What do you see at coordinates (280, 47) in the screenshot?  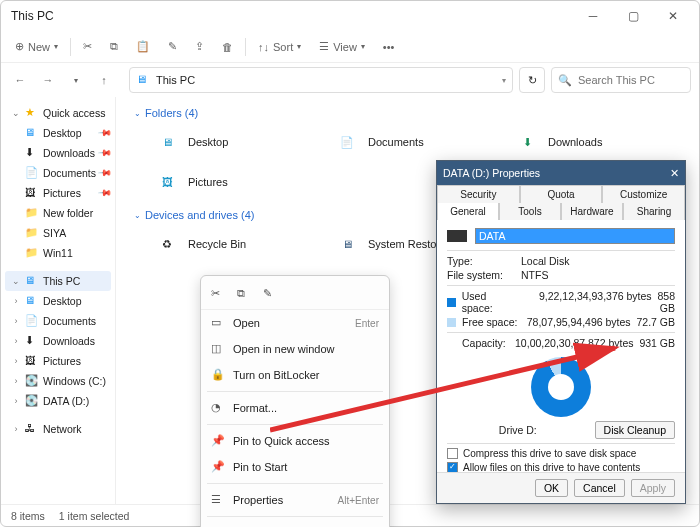 I see `sort-button: ↑↓ Sort ▾` at bounding box center [280, 47].